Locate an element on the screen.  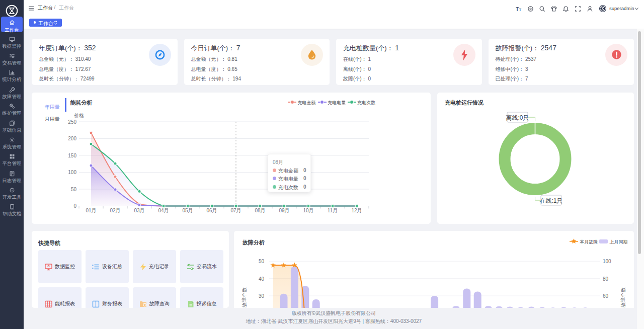
svg-text: 200 is located at coordinates (72, 139).